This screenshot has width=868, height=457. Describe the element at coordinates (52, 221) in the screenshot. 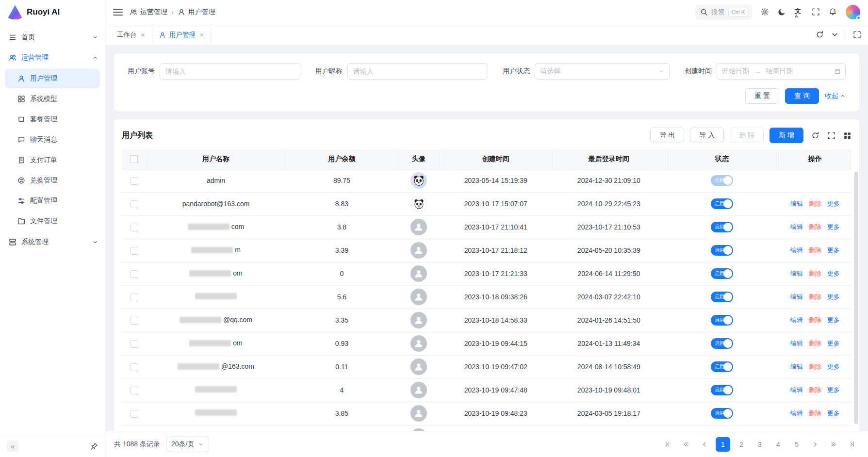

I see `sidebar-item: 文件管理` at that location.